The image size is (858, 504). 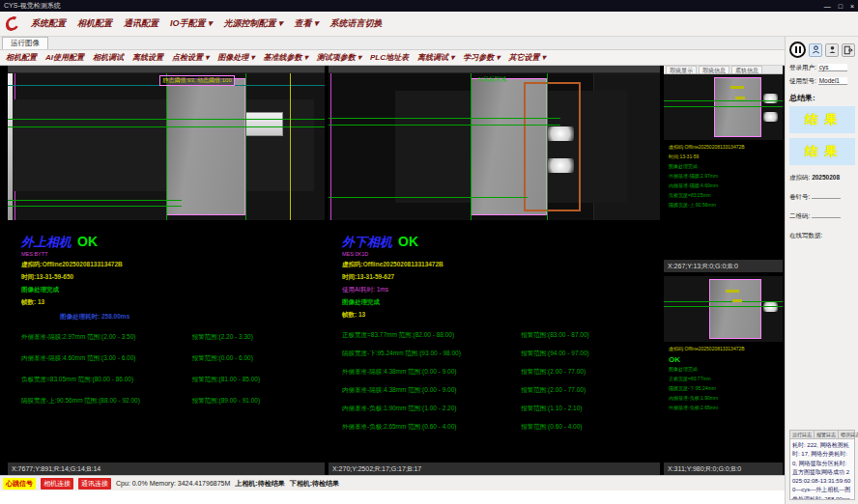 What do you see at coordinates (723, 174) in the screenshot?
I see `thumb-view-1: 虚拟码:Offline2025020813313472B 时间:13-31-59…` at bounding box center [723, 174].